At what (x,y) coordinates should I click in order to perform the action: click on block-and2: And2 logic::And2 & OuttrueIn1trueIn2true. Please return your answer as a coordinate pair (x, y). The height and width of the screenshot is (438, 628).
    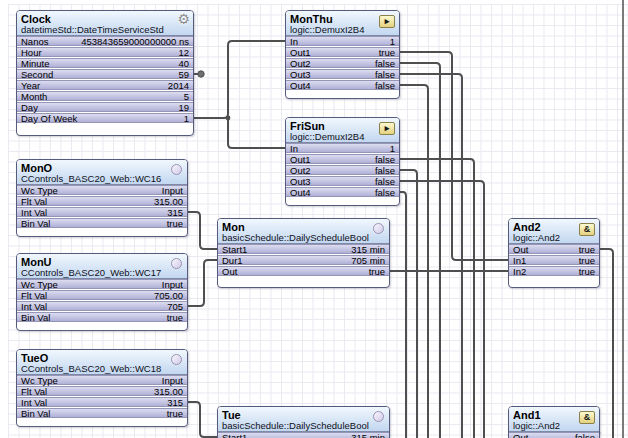
    Looking at the image, I should click on (554, 253).